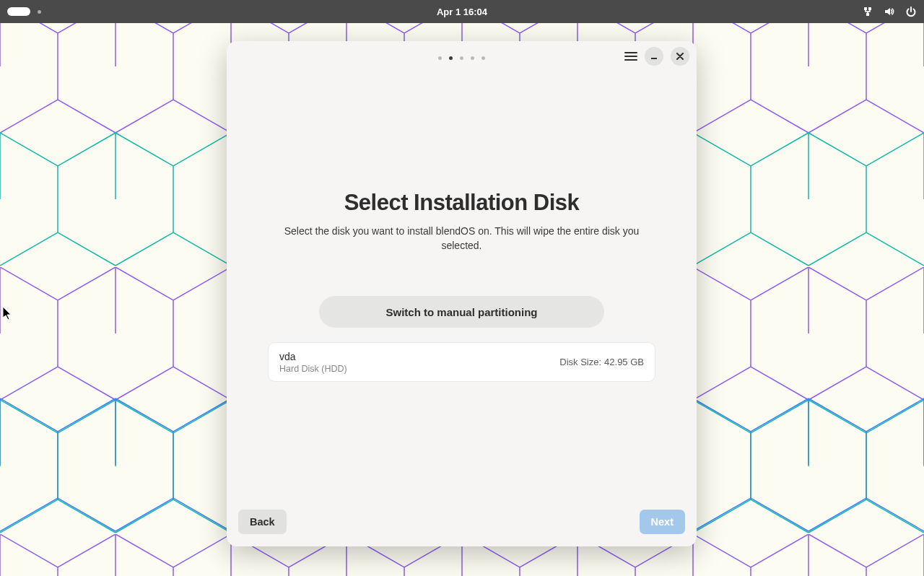 This screenshot has height=576, width=924. Describe the element at coordinates (911, 12) in the screenshot. I see `power-icon` at that location.